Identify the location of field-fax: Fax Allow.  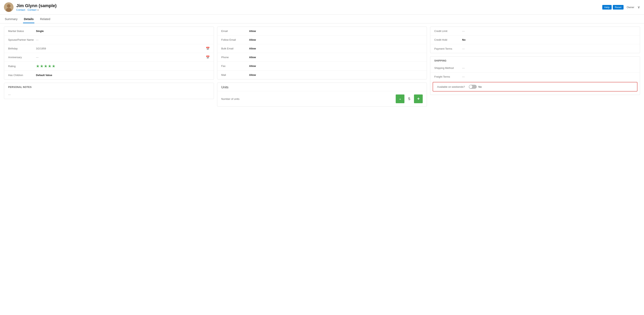
(322, 66).